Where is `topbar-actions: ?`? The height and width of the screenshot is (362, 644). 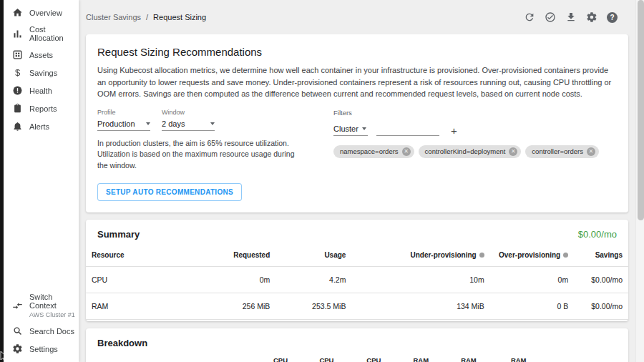 topbar-actions: ? is located at coordinates (571, 17).